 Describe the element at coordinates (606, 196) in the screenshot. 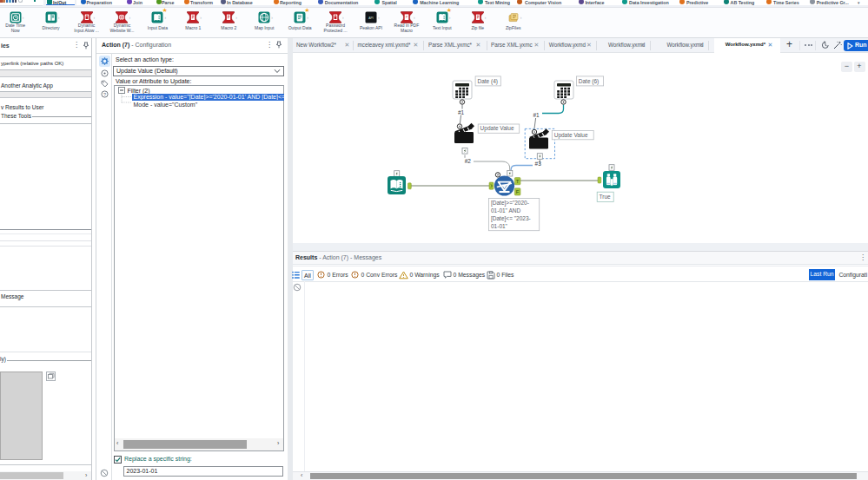

I see `svg-text: True` at that location.